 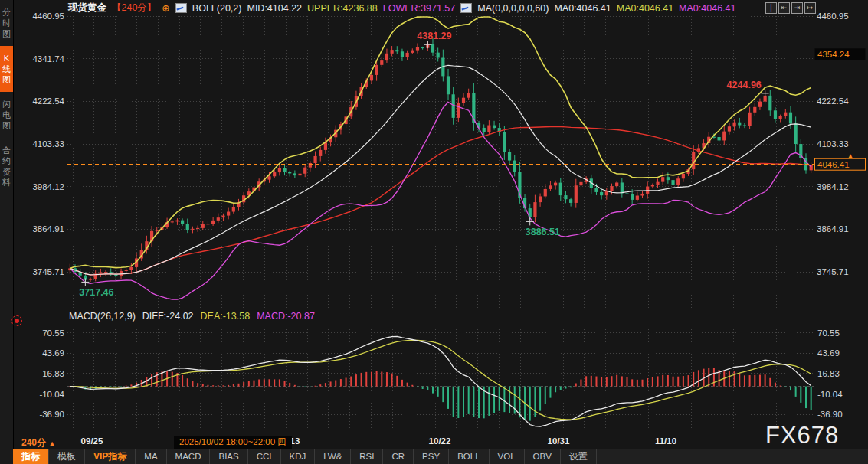 I want to click on sidebar-item-timeline-chart: 分时图, so click(x=6, y=23).